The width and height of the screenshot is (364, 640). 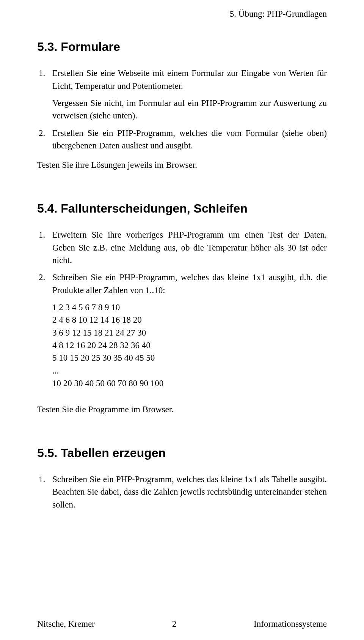 I want to click on code-row: 3 6 9 12 15 18 21 24 27 30, so click(x=190, y=333).